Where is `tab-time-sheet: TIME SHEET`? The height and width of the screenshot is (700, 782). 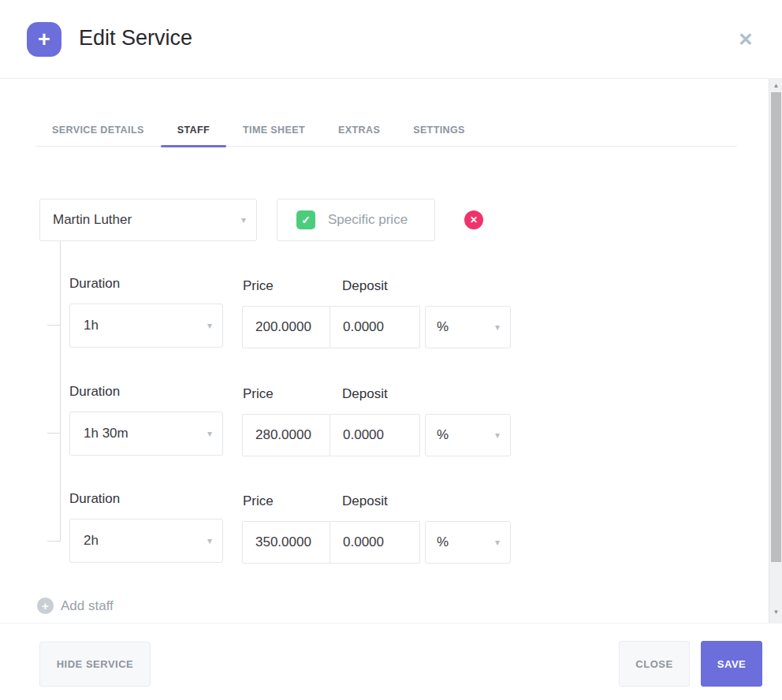
tab-time-sheet: TIME SHEET is located at coordinates (274, 129).